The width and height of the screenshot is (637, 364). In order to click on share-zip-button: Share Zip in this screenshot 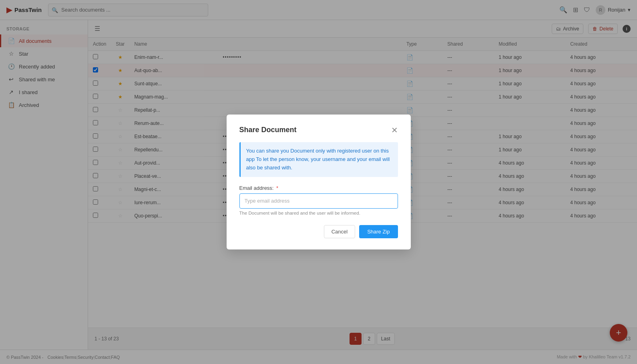, I will do `click(378, 231)`.